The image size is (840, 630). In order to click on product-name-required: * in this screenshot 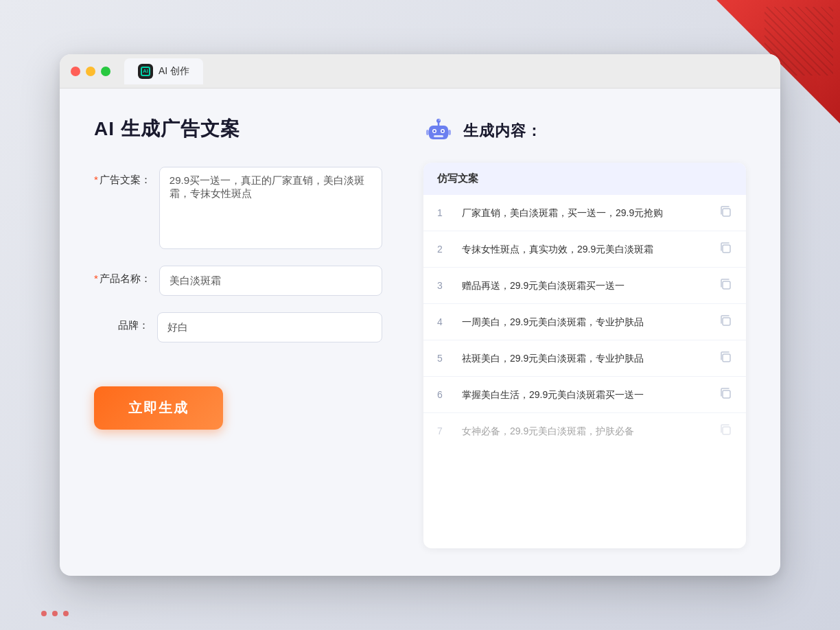, I will do `click(96, 279)`.